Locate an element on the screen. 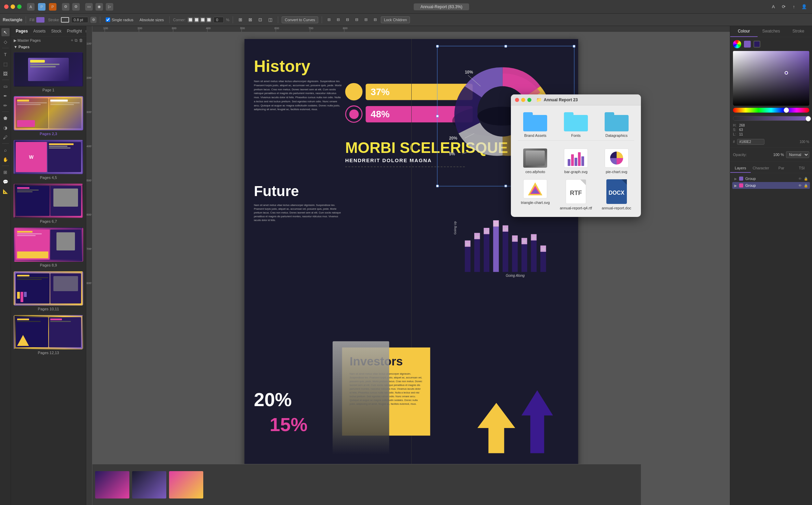 The width and height of the screenshot is (812, 505). corner-value-input is located at coordinates (219, 20).